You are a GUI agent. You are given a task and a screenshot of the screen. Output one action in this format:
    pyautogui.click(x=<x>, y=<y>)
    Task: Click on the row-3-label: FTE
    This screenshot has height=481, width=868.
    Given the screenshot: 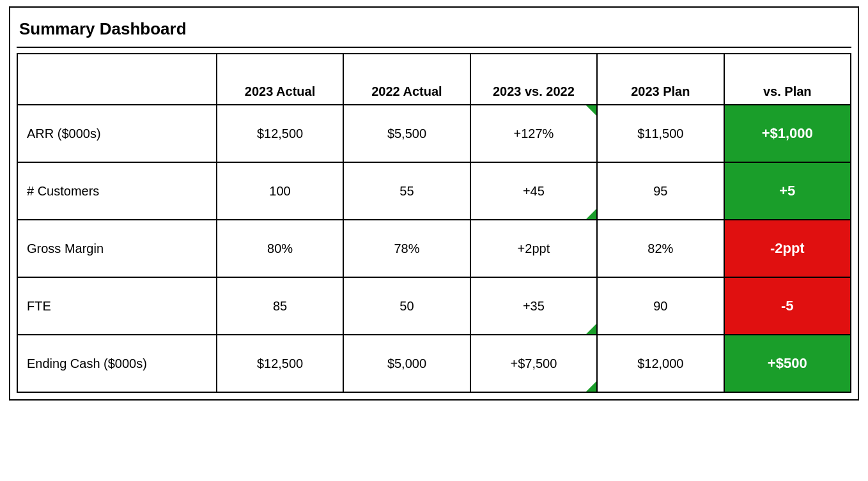 What is the action you would take?
    pyautogui.click(x=117, y=306)
    